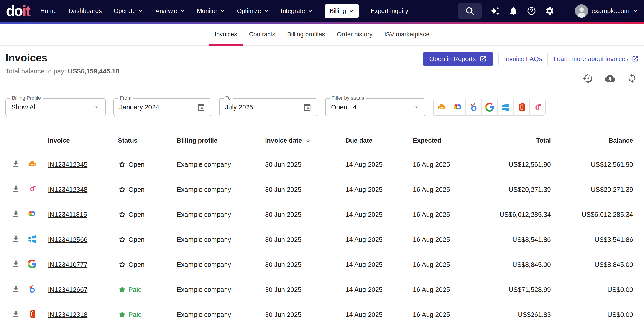 Image resolution: width=644 pixels, height=331 pixels. Describe the element at coordinates (407, 34) in the screenshot. I see `tab-isv-marketplace: ISV marketplace` at that location.